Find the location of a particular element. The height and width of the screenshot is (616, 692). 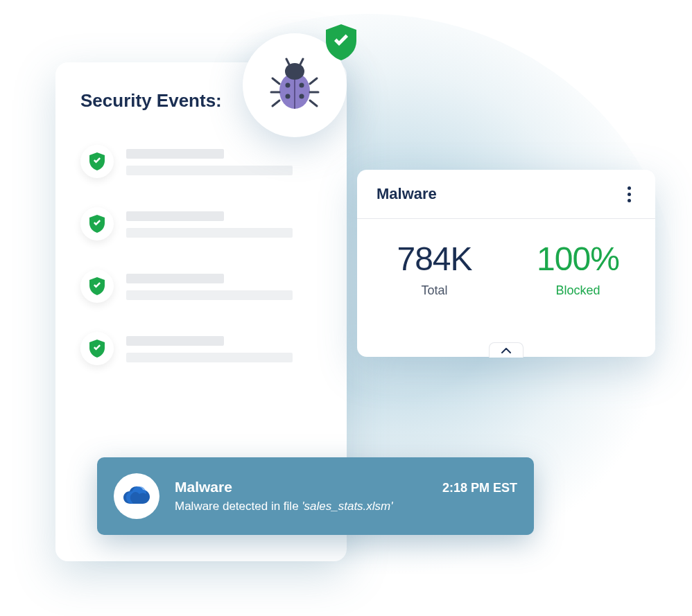

more-menu-button is located at coordinates (629, 194).